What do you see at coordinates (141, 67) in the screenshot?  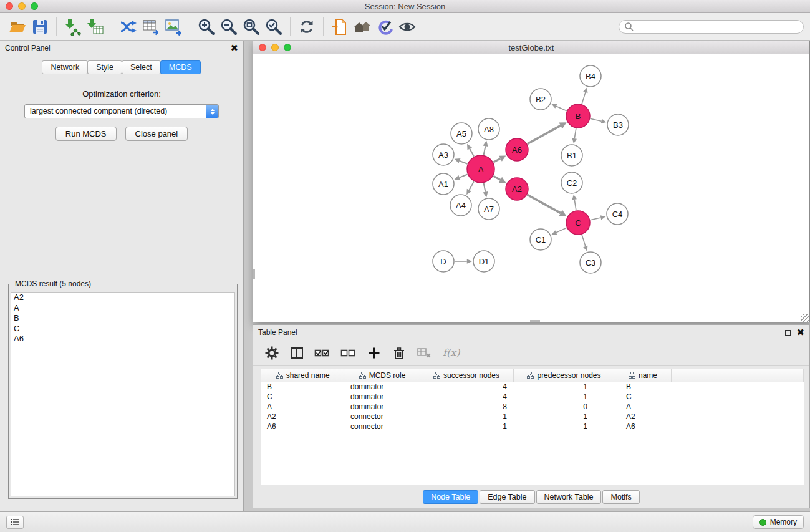 I see `tab-select: Select` at bounding box center [141, 67].